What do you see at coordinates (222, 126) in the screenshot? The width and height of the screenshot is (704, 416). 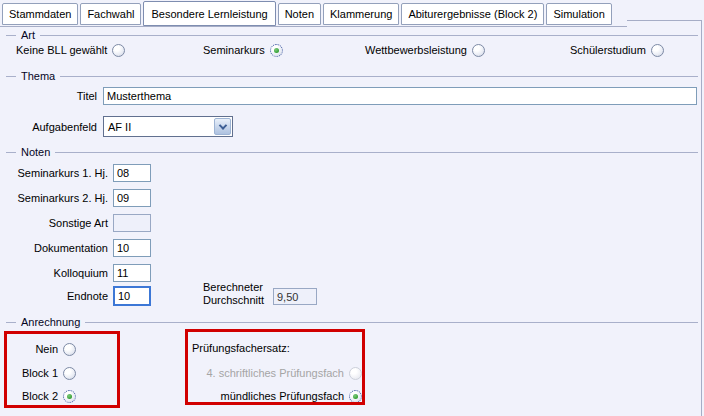 I see `dropdown-arrow-button` at bounding box center [222, 126].